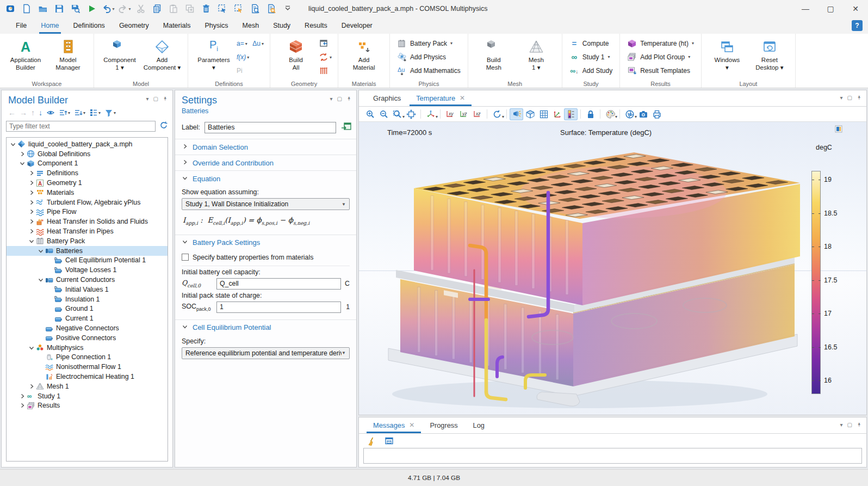 The image size is (868, 486). Describe the element at coordinates (316, 26) in the screenshot. I see `menu-tab-results: Results` at that location.